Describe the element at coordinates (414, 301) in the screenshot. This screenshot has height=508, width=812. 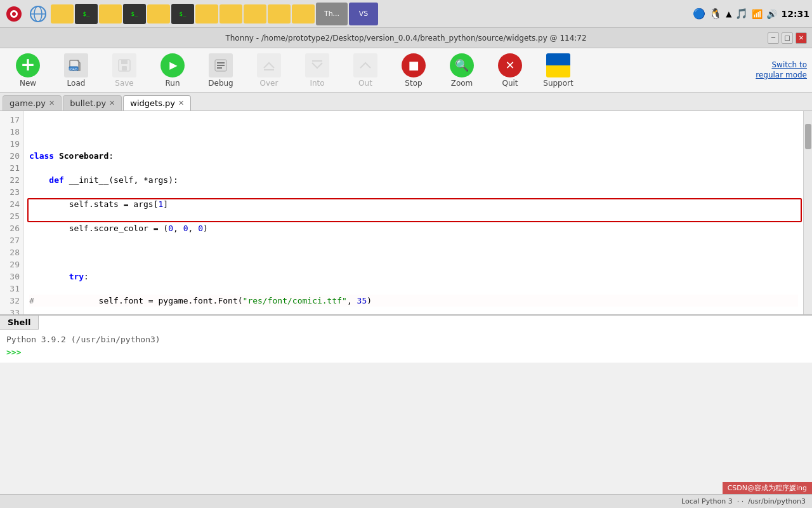
I see `code-line-24: # self.font = pygame.font.Font("res/font…` at that location.